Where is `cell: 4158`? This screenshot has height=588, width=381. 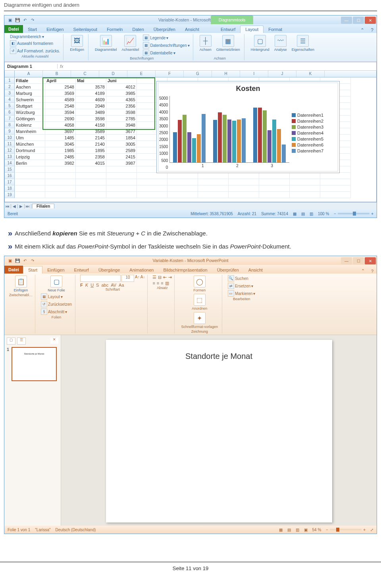 cell: 4158 is located at coordinates (91, 125).